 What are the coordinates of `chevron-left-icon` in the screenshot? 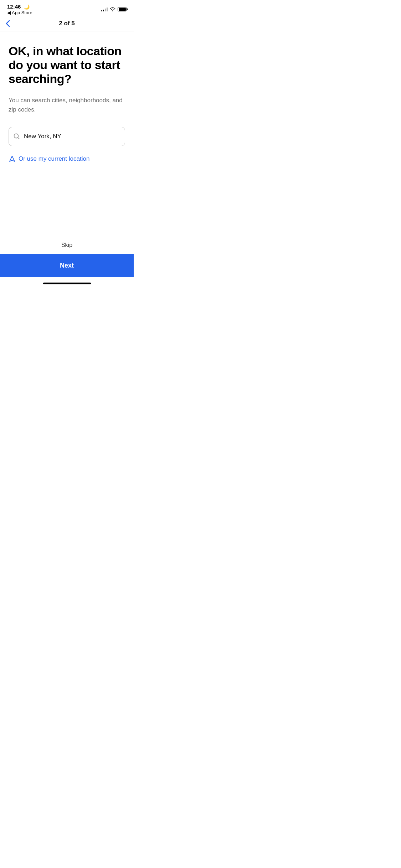 It's located at (8, 24).